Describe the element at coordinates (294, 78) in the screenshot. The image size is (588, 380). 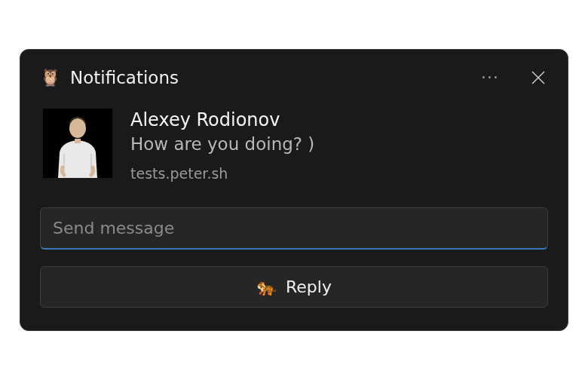
I see `toast-header: 🦉 Notifications` at that location.